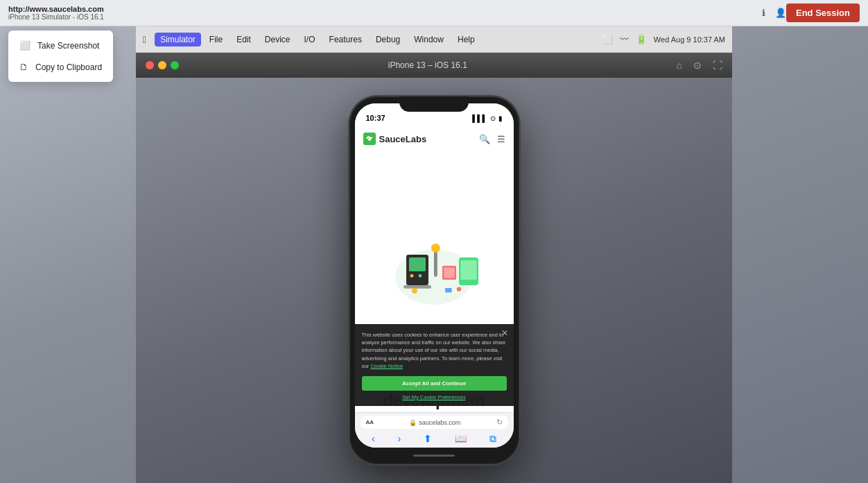 The width and height of the screenshot is (868, 483). Describe the element at coordinates (61, 46) in the screenshot. I see `take-screenshot-item: ⬜ Take Screenshot` at that location.